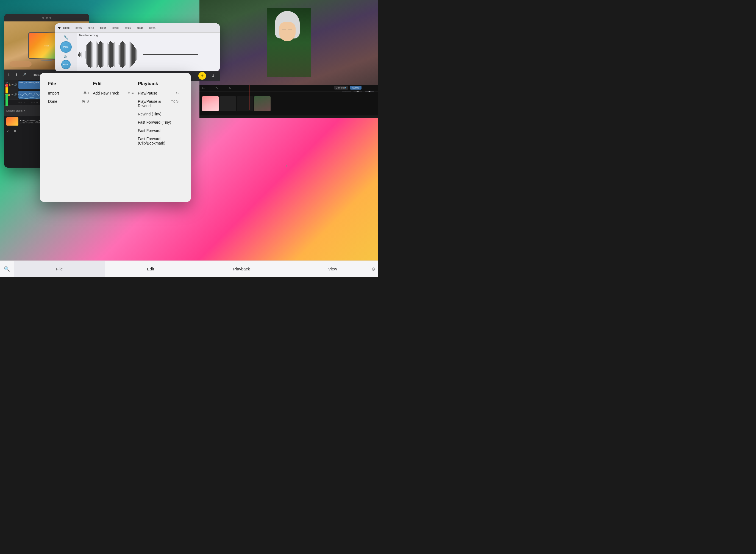 This screenshot has width=756, height=554. I want to click on scene-tag: Scene, so click(356, 88).